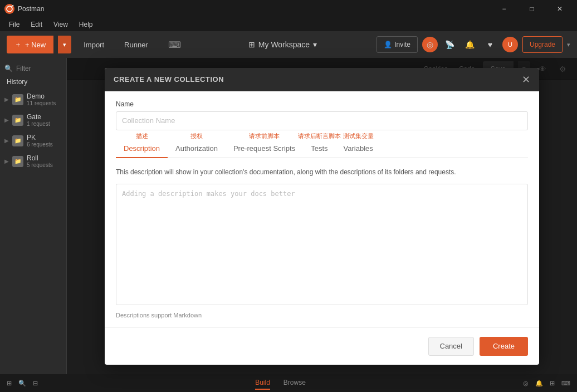  I want to click on sidebar-history: History, so click(33, 82).